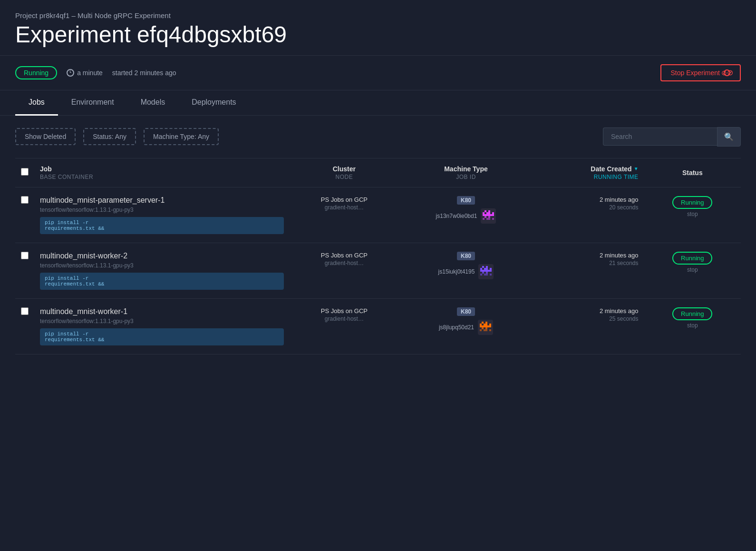 Image resolution: width=756 pixels, height=551 pixels. What do you see at coordinates (589, 326) in the screenshot?
I see `date-cell: 2 minutes ago 25 seconds` at bounding box center [589, 326].